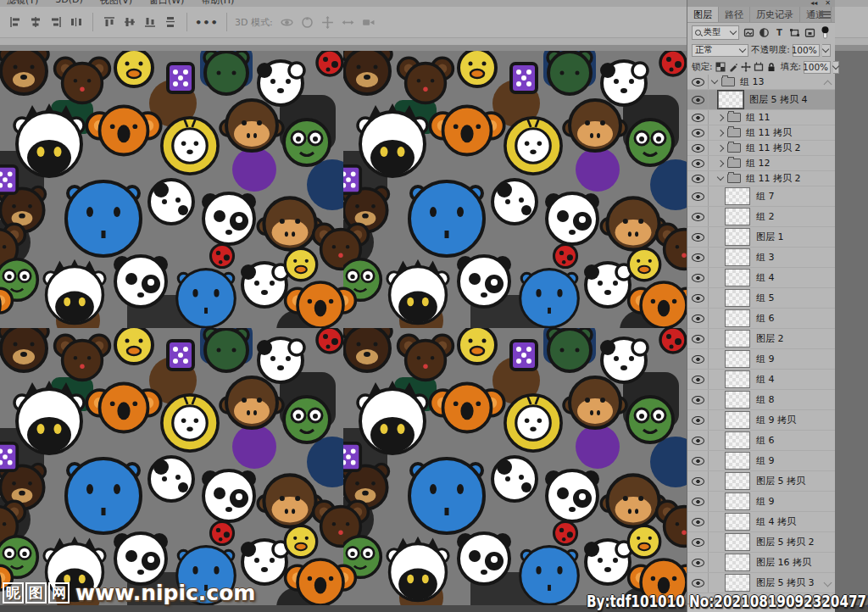  What do you see at coordinates (56, 22) in the screenshot?
I see `align-right-edges-icon` at bounding box center [56, 22].